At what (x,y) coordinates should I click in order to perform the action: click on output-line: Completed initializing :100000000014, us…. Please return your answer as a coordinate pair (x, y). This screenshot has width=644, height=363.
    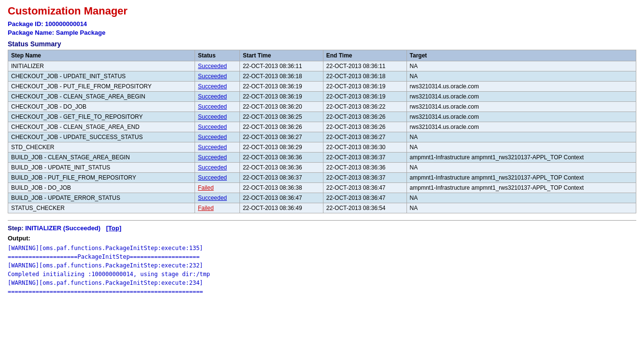
    Looking at the image, I should click on (322, 274).